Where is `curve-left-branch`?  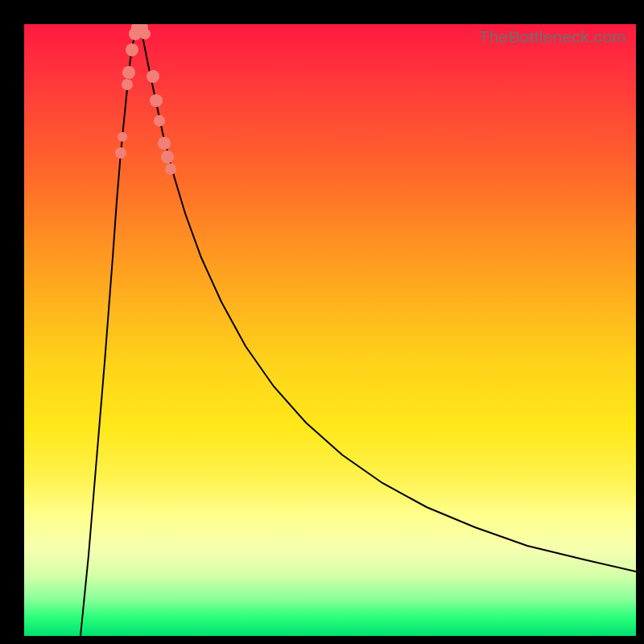
curve-left-branch is located at coordinates (110, 331).